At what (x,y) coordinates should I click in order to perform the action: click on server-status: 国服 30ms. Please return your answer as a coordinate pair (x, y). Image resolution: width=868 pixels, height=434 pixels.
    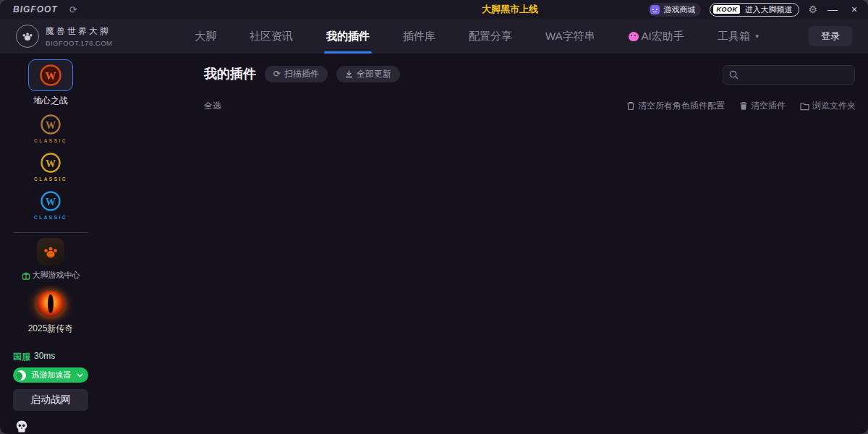
    Looking at the image, I should click on (51, 357).